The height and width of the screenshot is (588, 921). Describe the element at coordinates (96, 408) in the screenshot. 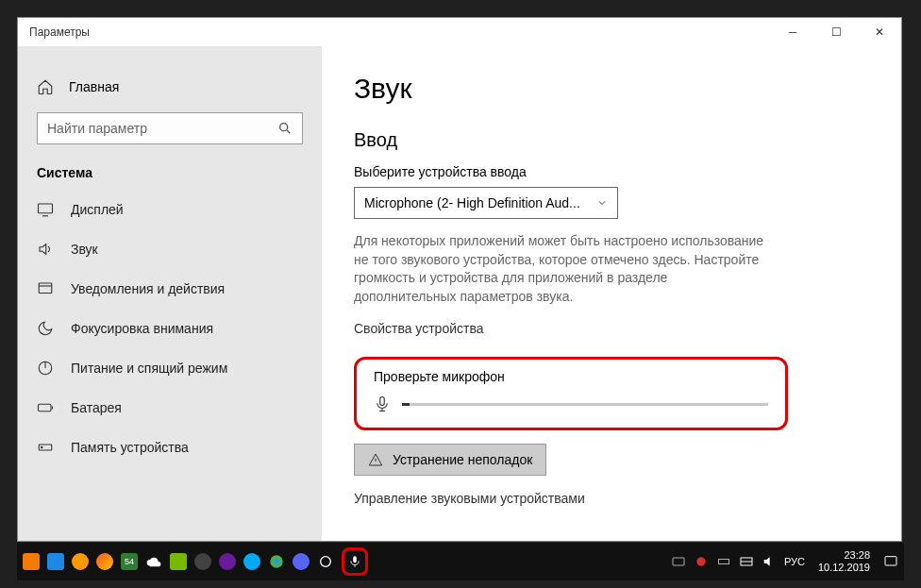

I see `sidebar-item-label: Батарея` at that location.